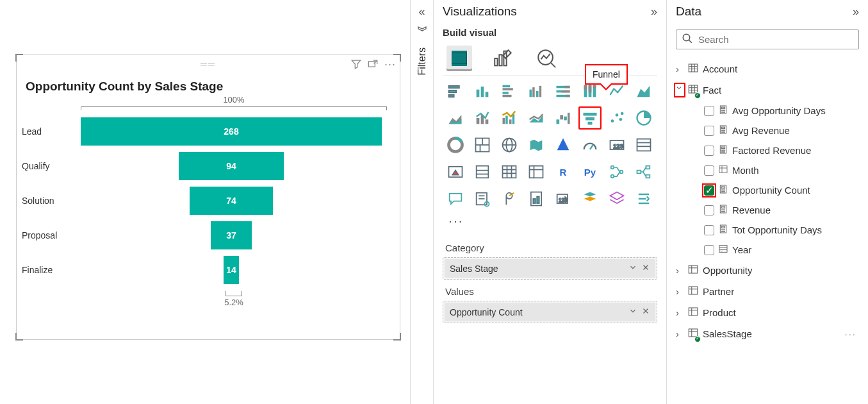 The width and height of the screenshot is (868, 404). What do you see at coordinates (617, 172) in the screenshot?
I see `key-influencers-icon` at bounding box center [617, 172].